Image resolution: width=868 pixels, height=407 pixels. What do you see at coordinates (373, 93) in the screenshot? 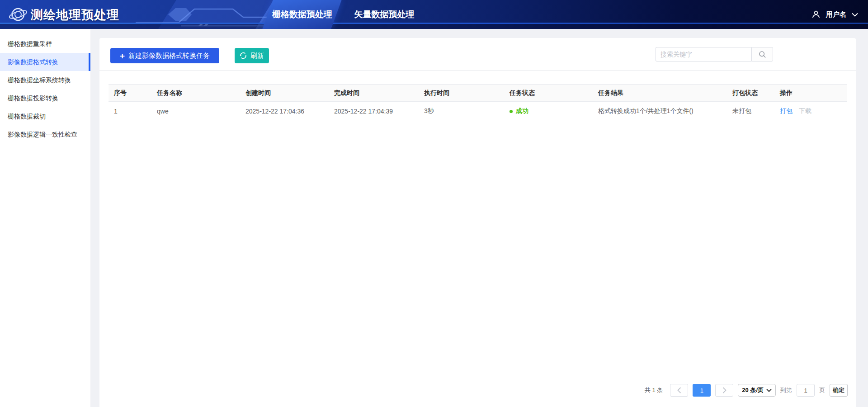
I see `col-finished-at: 完成时间` at bounding box center [373, 93].